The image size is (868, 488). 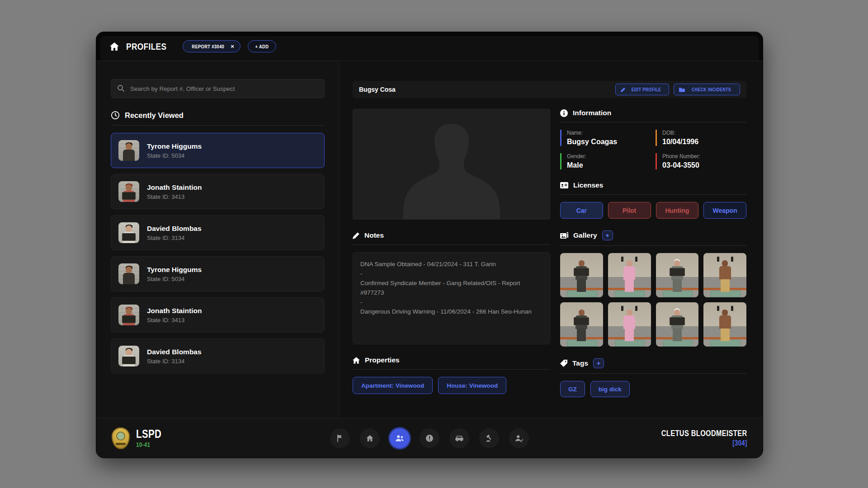 I want to click on tags-title: Tags, so click(x=580, y=363).